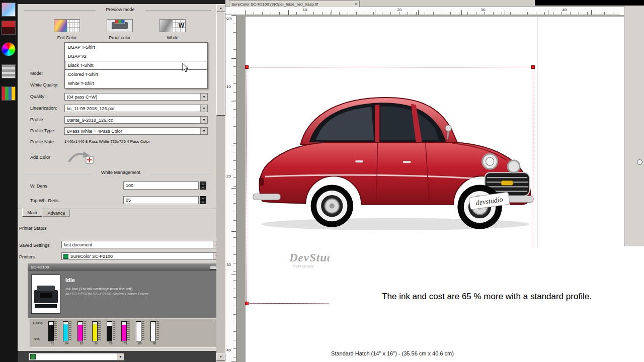  Describe the element at coordinates (40, 157) in the screenshot. I see `add-color-label: Add Color` at that location.